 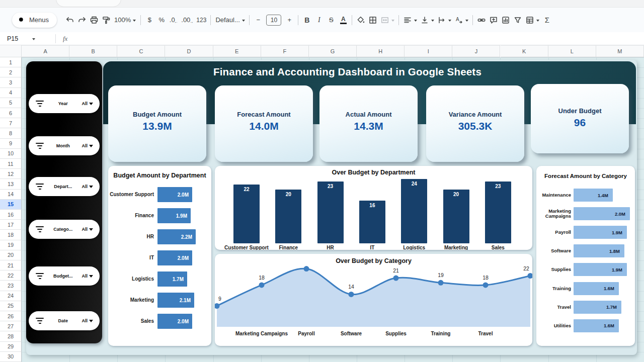 I want to click on text-rotation-button: A, so click(x=461, y=20).